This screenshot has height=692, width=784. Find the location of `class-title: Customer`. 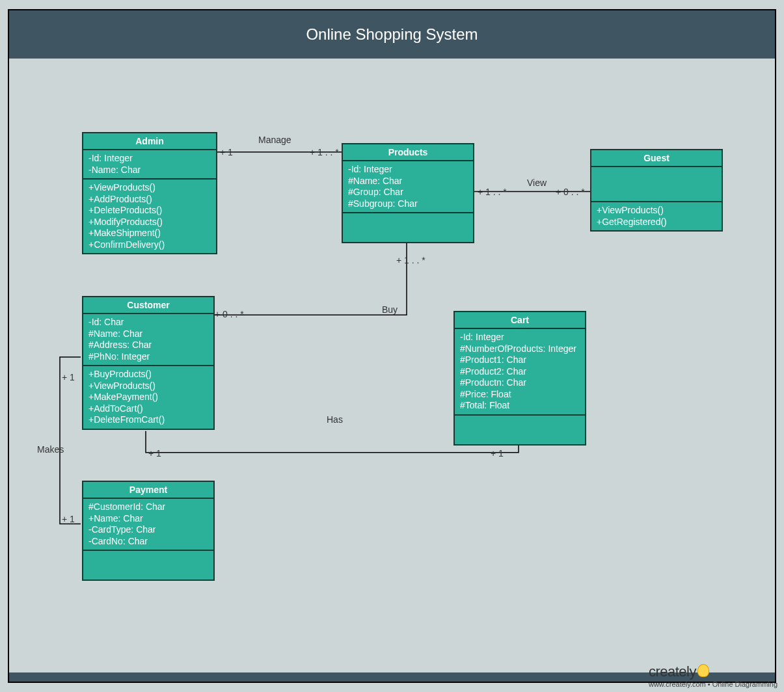

class-title: Customer is located at coordinates (148, 306).